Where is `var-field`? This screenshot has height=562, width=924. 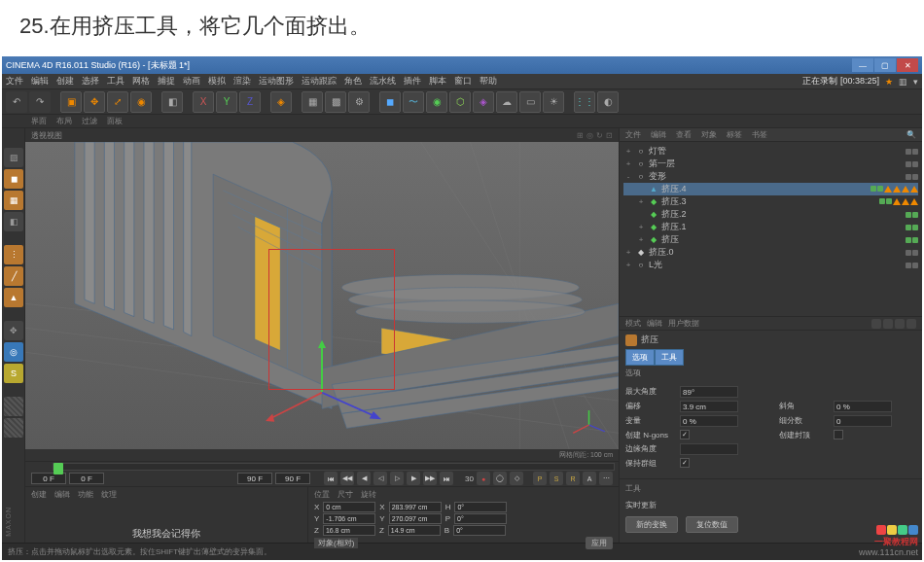 var-field is located at coordinates (709, 421).